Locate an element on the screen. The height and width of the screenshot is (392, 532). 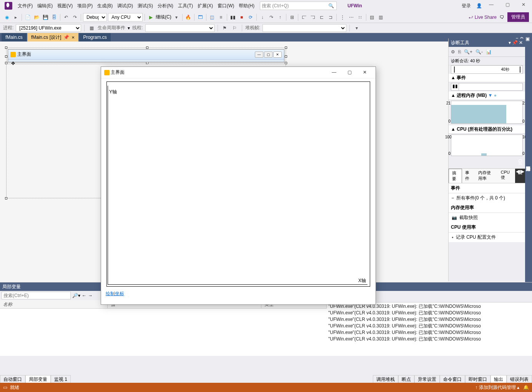
menu-edit: 编辑(E) is located at coordinates (45, 6).